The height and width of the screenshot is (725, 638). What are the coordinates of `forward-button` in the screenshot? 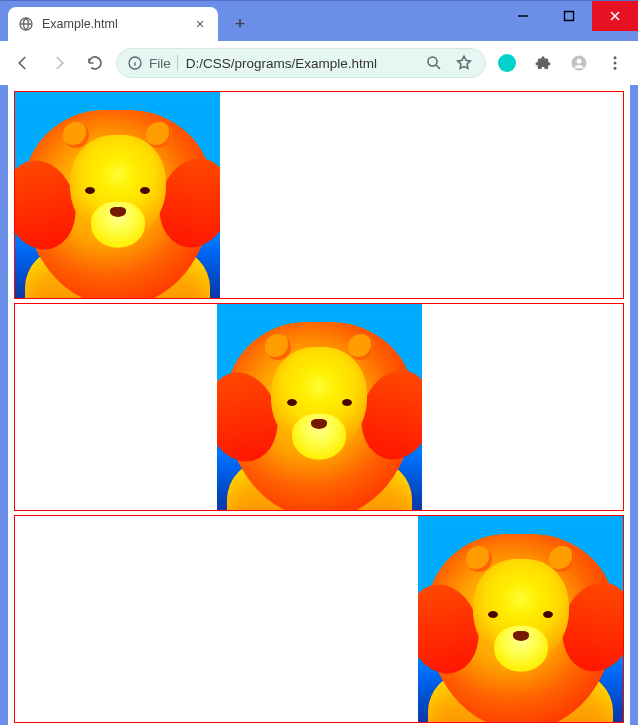 It's located at (59, 63).